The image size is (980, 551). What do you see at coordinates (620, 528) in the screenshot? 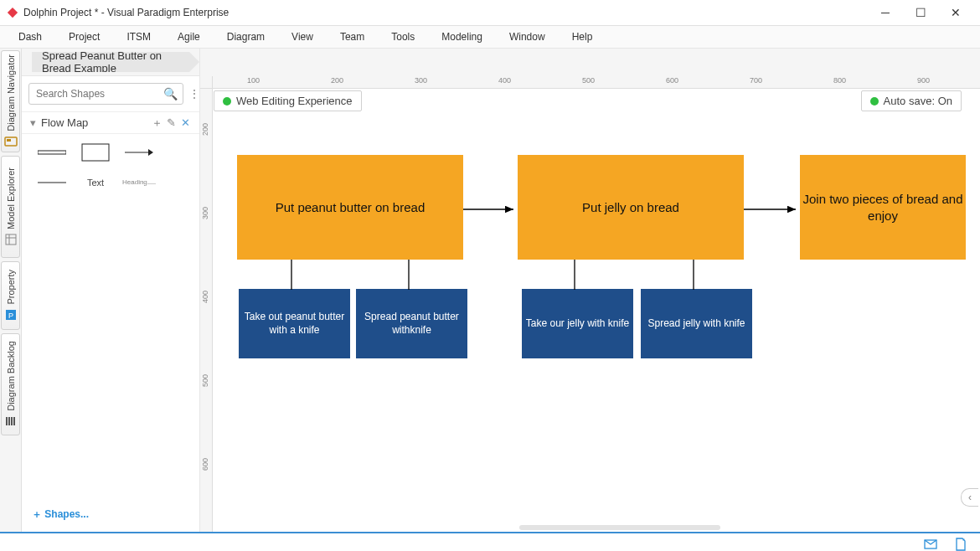
I see `horizontal-scrollbar` at bounding box center [620, 528].